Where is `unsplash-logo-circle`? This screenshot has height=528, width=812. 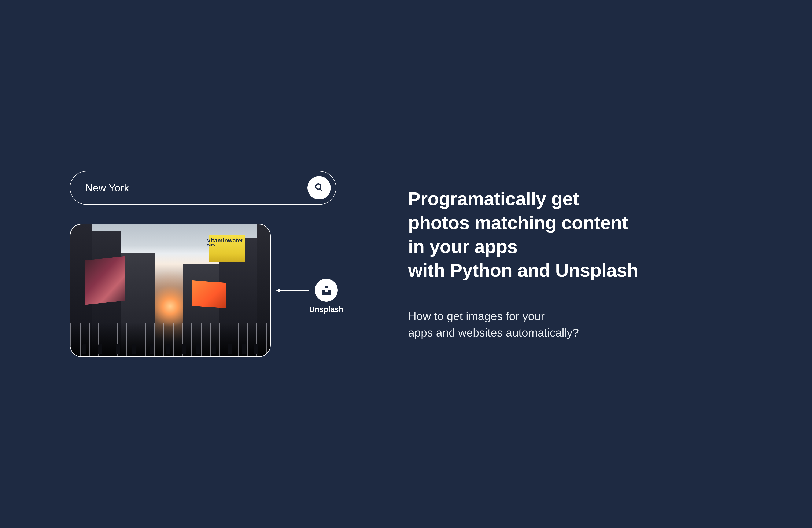
unsplash-logo-circle is located at coordinates (326, 290).